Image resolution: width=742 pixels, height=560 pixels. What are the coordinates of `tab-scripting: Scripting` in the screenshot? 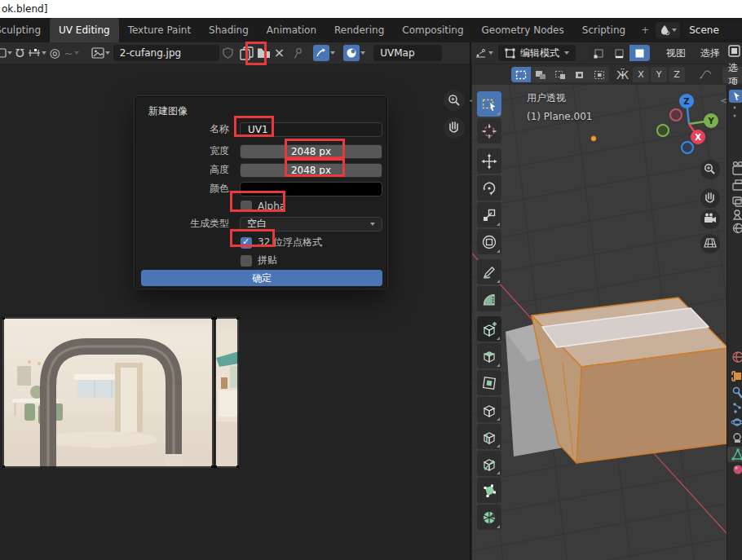 It's located at (603, 30).